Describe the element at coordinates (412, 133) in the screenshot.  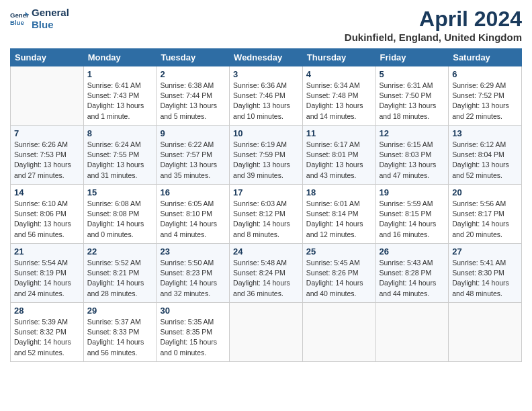
I see `day-number: 12` at that location.